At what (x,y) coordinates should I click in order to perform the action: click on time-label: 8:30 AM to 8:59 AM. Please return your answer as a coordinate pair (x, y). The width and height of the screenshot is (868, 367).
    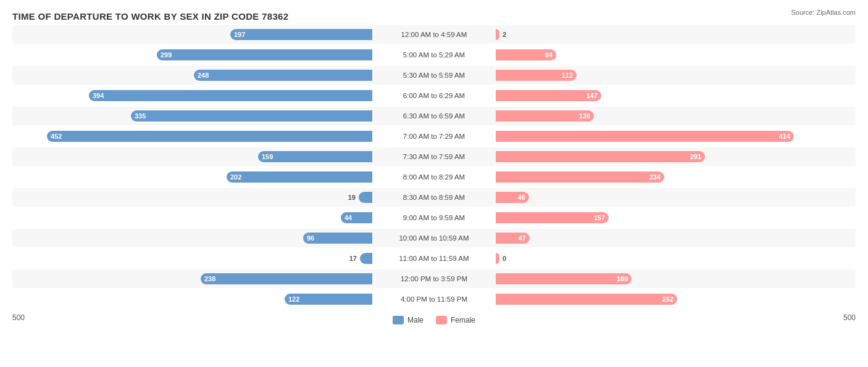
    Looking at the image, I should click on (434, 197).